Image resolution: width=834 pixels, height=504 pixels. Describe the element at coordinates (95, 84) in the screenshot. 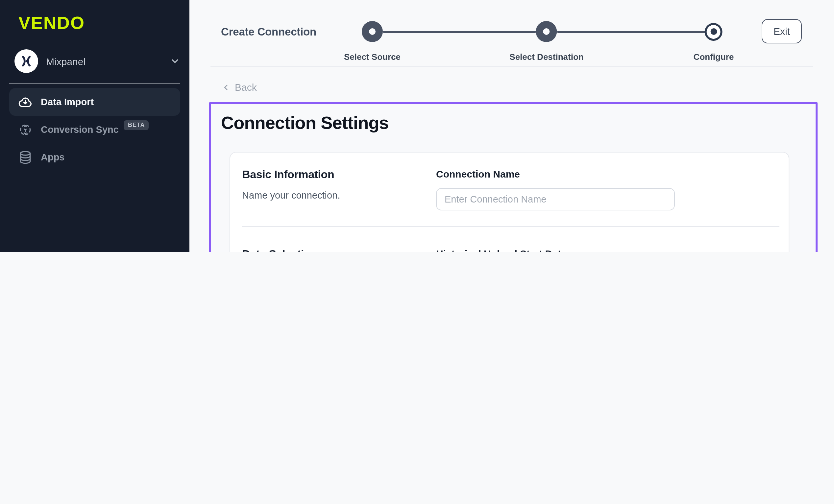

I see `sidebar-divider-top` at that location.